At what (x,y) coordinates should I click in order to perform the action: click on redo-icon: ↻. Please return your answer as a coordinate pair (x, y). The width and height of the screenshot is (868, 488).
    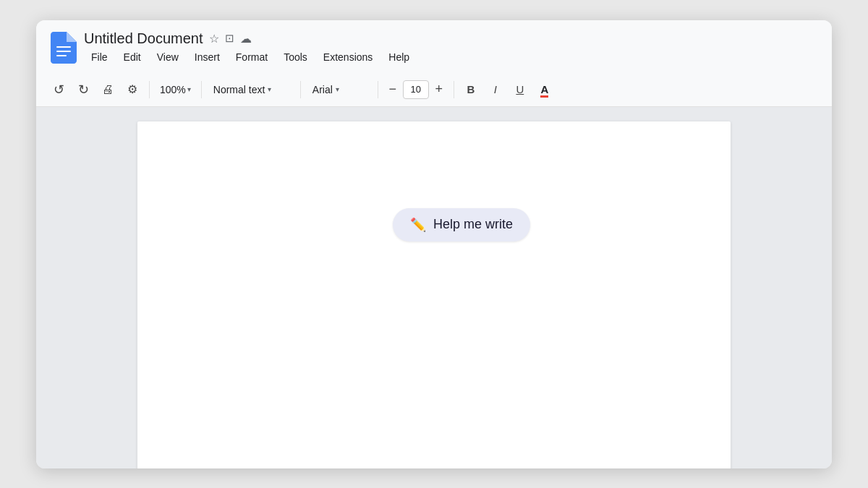
    Looking at the image, I should click on (84, 90).